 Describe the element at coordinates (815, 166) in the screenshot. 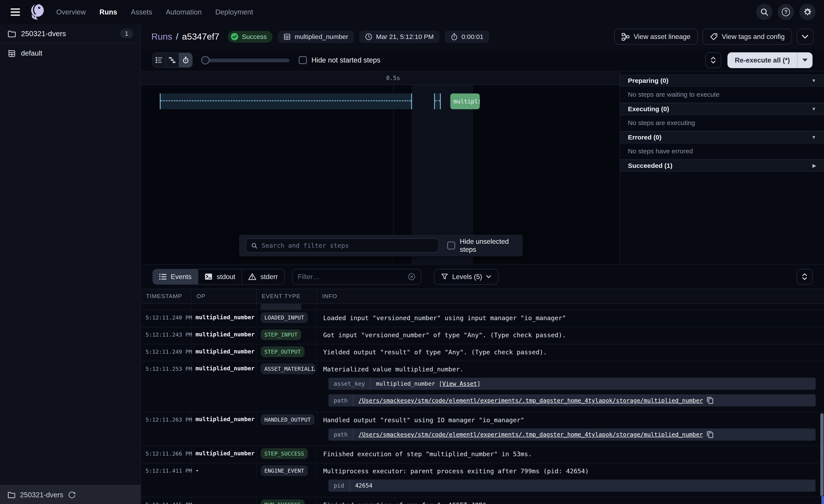

I see `caret-right-icon: ▶` at that location.